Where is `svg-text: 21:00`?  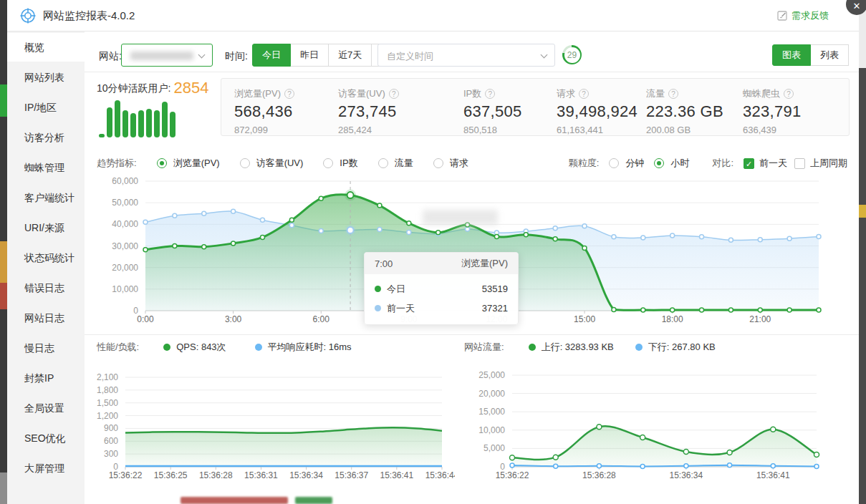 svg-text: 21:00 is located at coordinates (760, 319).